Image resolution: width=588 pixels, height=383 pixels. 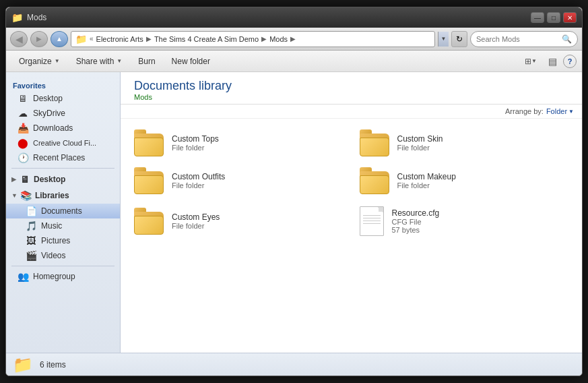 I want to click on file-info-resource-cfg: Resource.cfg CFG File 57 bytes, so click(x=481, y=221).